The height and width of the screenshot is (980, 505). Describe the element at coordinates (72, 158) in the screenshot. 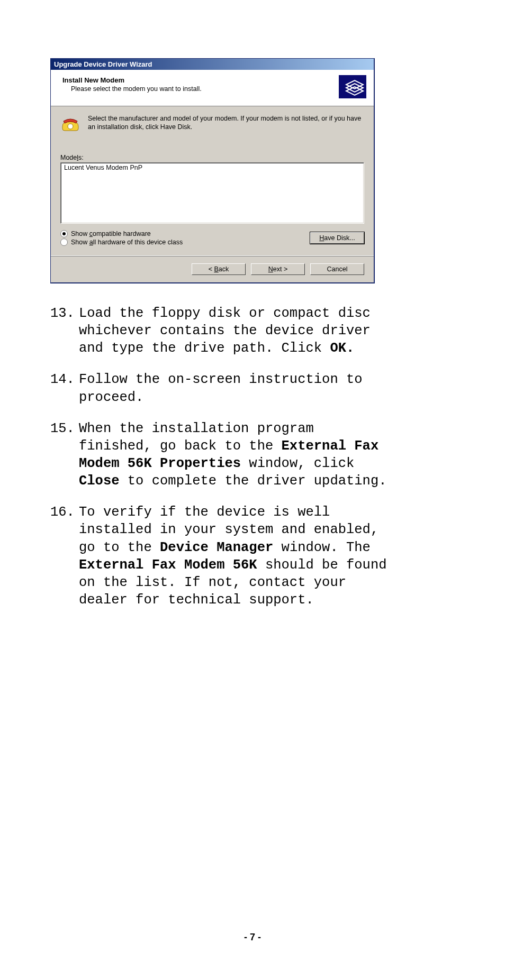

I see `models-label-text: Models:` at that location.